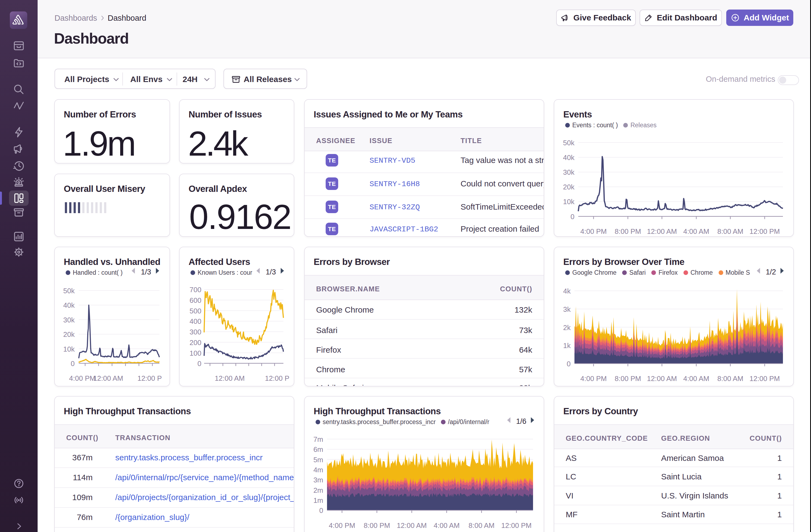  What do you see at coordinates (196, 332) in the screenshot?
I see `svg-text: 300` at bounding box center [196, 332].